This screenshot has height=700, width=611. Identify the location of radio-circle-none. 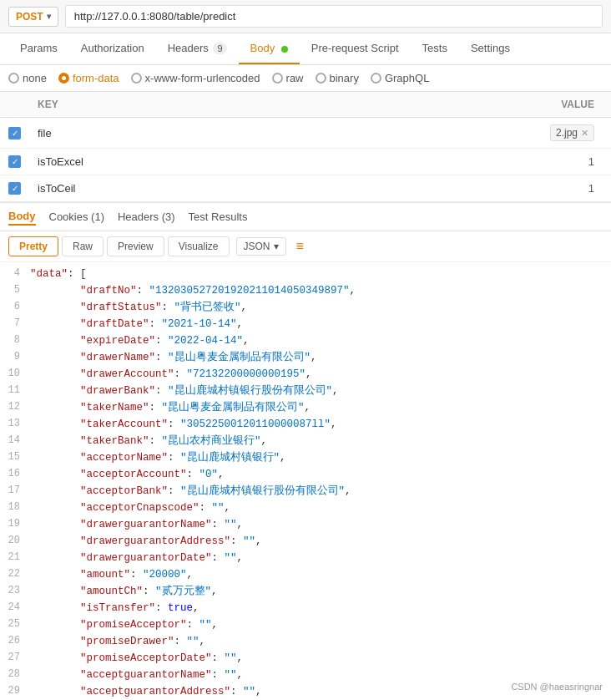
(13, 79).